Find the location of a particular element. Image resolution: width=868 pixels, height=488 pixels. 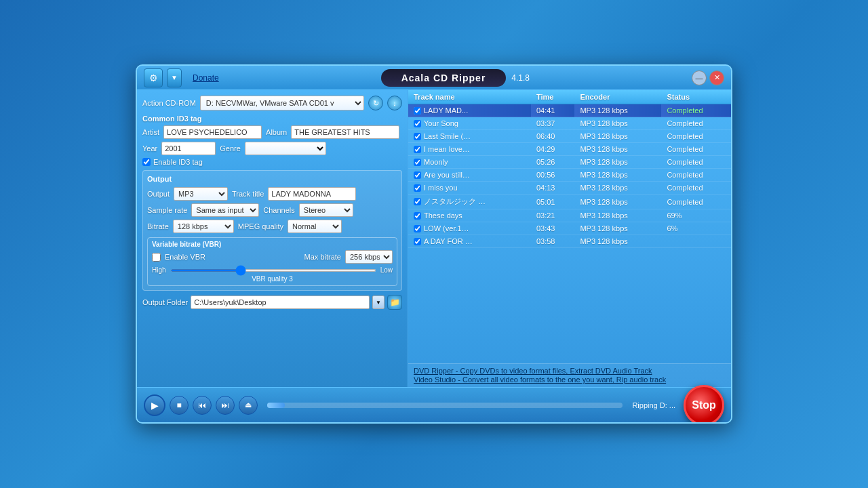

refresh-button: ↻ is located at coordinates (376, 103).